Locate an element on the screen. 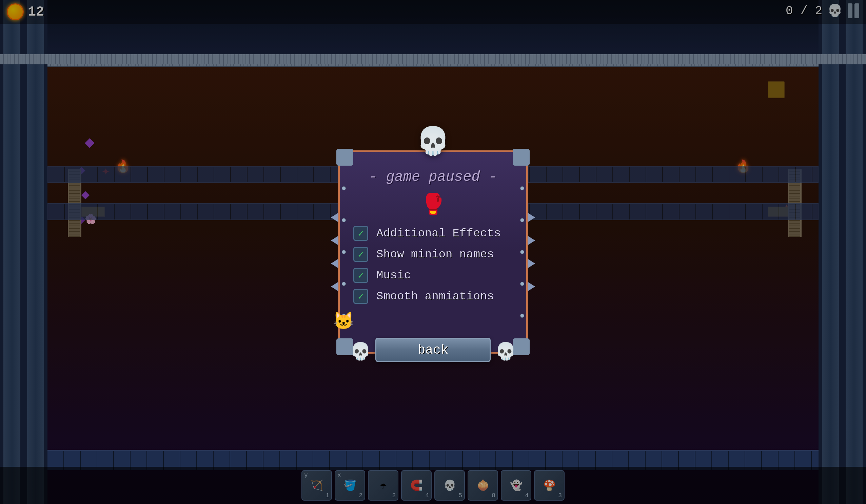 This screenshot has height=504, width=866. skull-decoration-bl: 💀 is located at coordinates (360, 352).